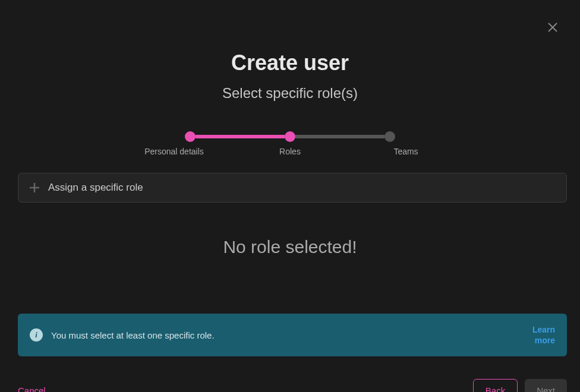 Image resolution: width=580 pixels, height=392 pixels. What do you see at coordinates (290, 137) in the screenshot?
I see `stepper` at bounding box center [290, 137].